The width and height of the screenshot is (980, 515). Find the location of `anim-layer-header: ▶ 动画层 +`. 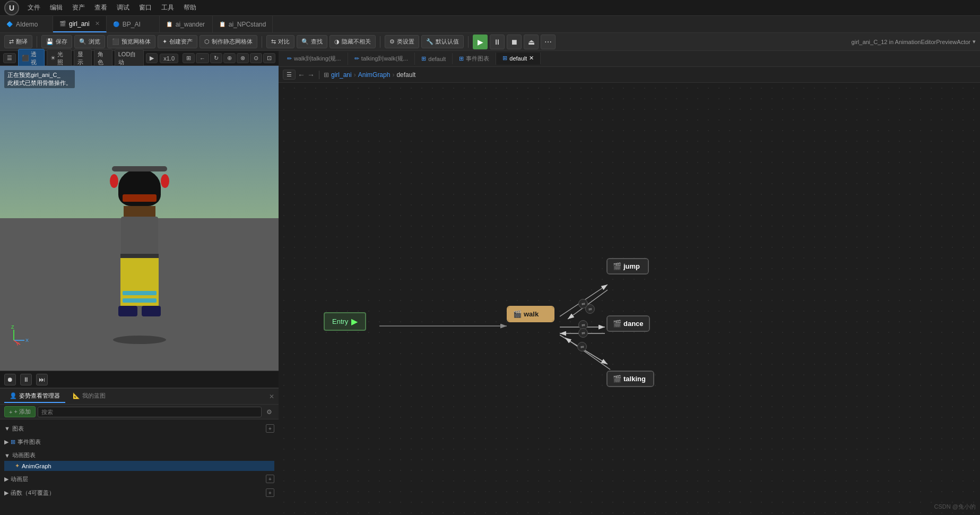

anim-layer-header: ▶ 动画层 + is located at coordinates (139, 479).